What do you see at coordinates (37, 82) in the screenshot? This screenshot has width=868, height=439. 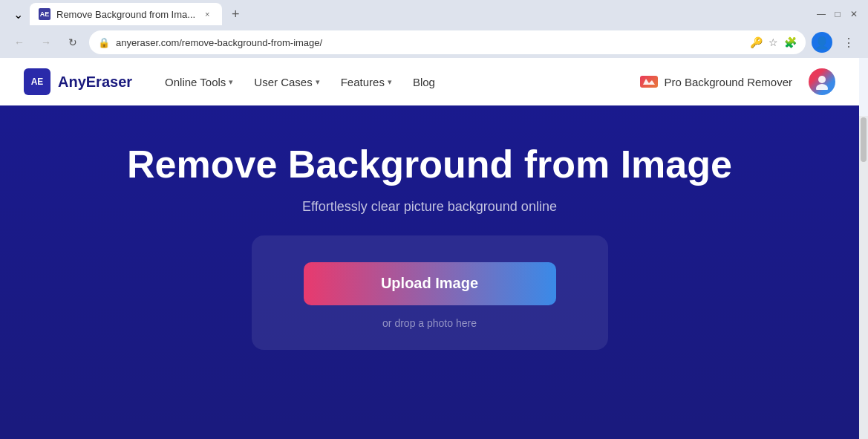 I see `logo-icon: AE` at bounding box center [37, 82].